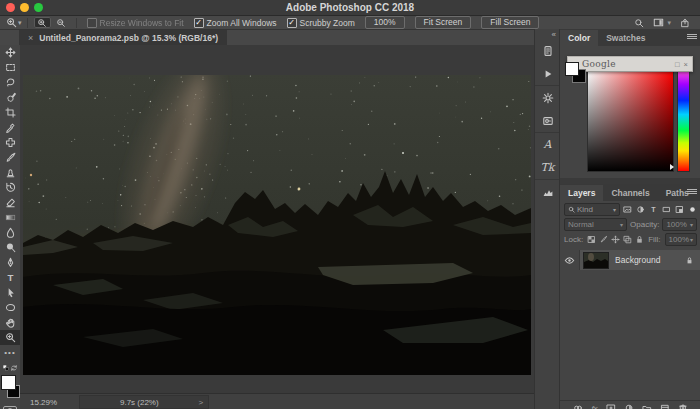 The height and width of the screenshot is (409, 700). What do you see at coordinates (548, 34) in the screenshot?
I see `collapse-dock-button: «` at bounding box center [548, 34].